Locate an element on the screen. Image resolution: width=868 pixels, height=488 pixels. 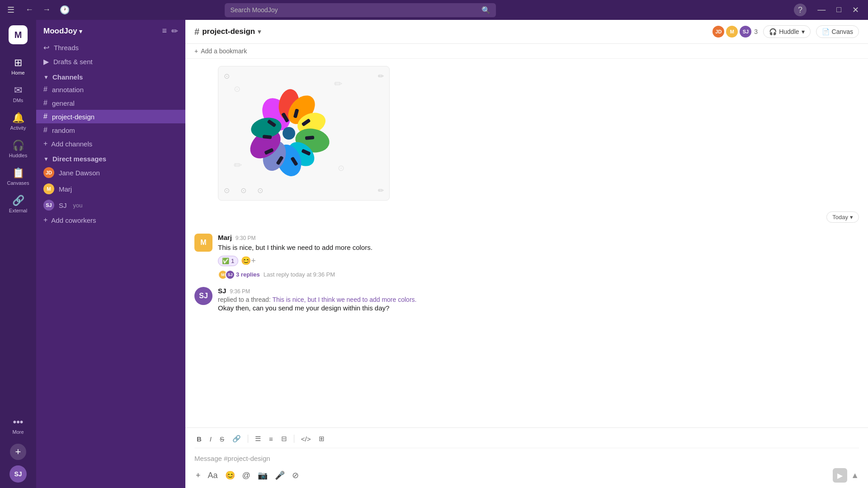
sj-thread-ref: replied to a thread: This is nice, but I… is located at coordinates (538, 300).